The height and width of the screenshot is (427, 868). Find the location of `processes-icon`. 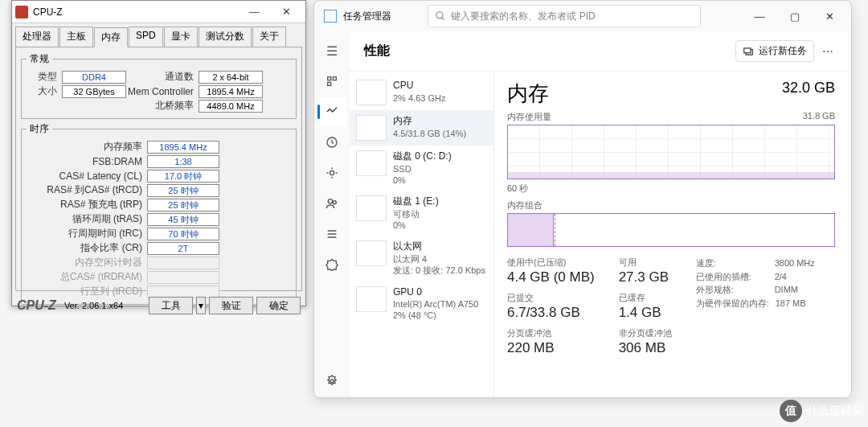

processes-icon is located at coordinates (332, 81).